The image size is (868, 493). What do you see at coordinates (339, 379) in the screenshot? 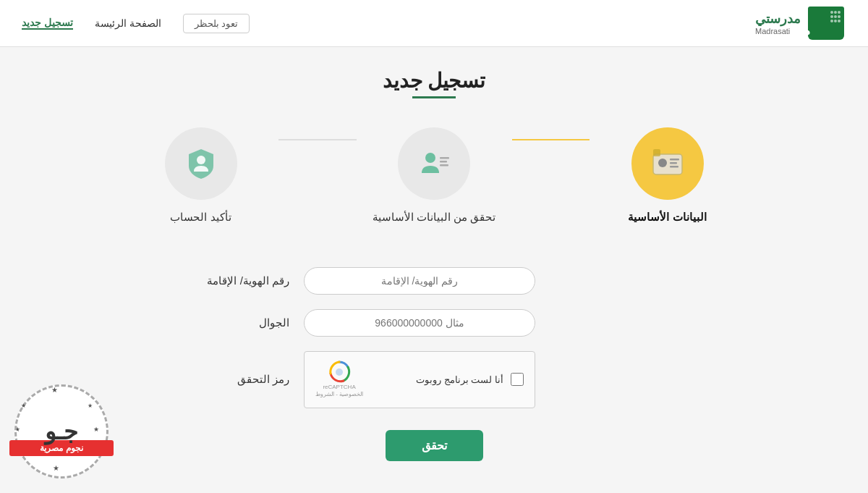
I see `captcha-logo: reCAPTCHA الخصوصية - الشروط` at bounding box center [339, 379].